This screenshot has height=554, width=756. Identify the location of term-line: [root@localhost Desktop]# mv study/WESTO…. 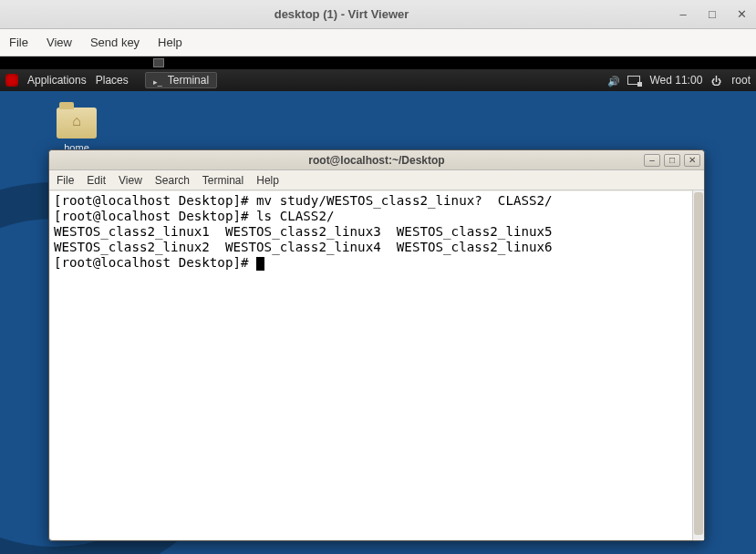
(377, 200).